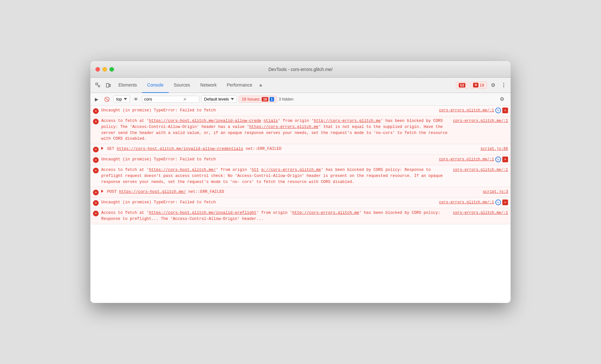 The image size is (601, 364). Describe the element at coordinates (203, 213) in the screenshot. I see `cors-url-link4: https://cors-host.glitch.me/invalid-pref…` at that location.